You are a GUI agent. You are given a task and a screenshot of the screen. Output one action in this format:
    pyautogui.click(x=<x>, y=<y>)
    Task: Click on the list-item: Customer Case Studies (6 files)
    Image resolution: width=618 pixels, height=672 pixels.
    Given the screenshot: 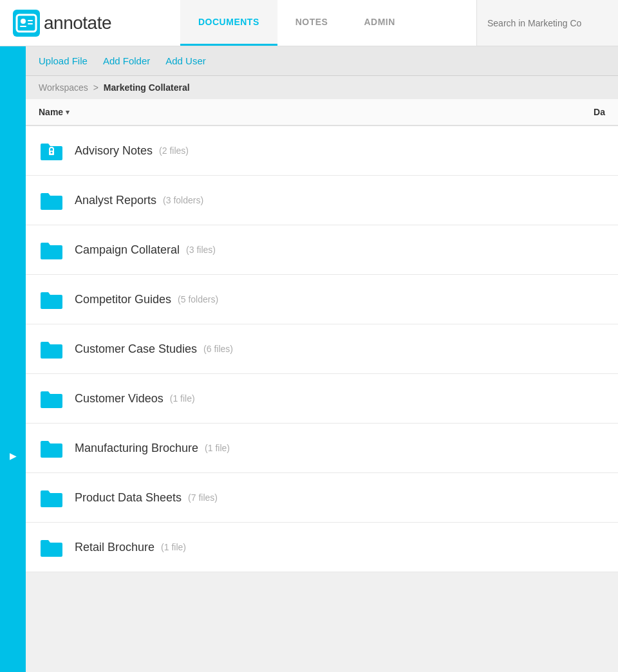 What is the action you would take?
    pyautogui.click(x=322, y=349)
    